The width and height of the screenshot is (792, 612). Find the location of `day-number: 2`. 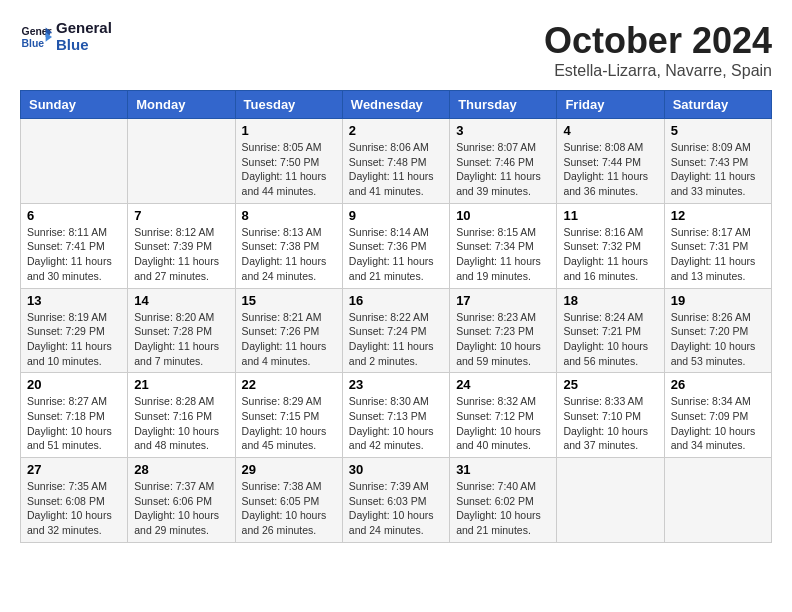

day-number: 2 is located at coordinates (396, 130).